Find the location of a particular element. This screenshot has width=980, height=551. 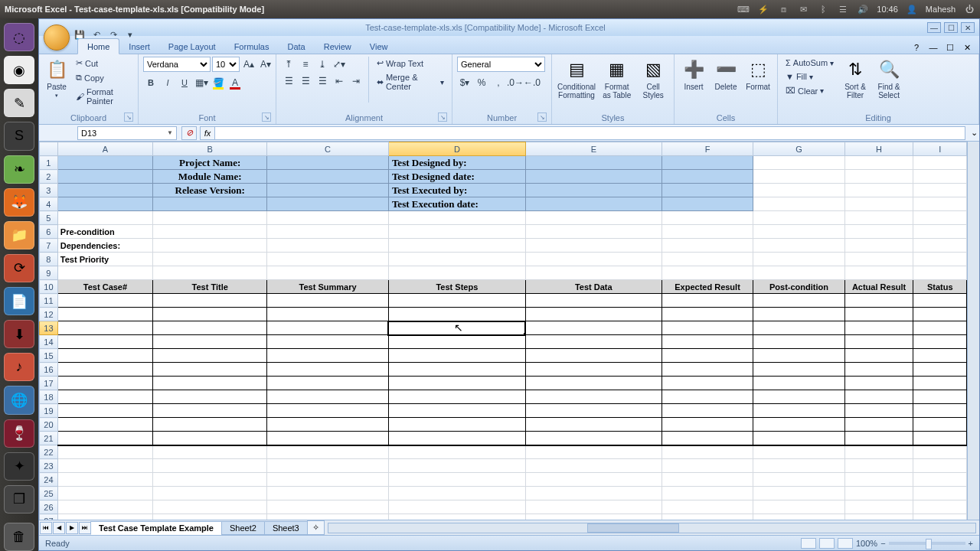

cell-A3 is located at coordinates (105, 191).